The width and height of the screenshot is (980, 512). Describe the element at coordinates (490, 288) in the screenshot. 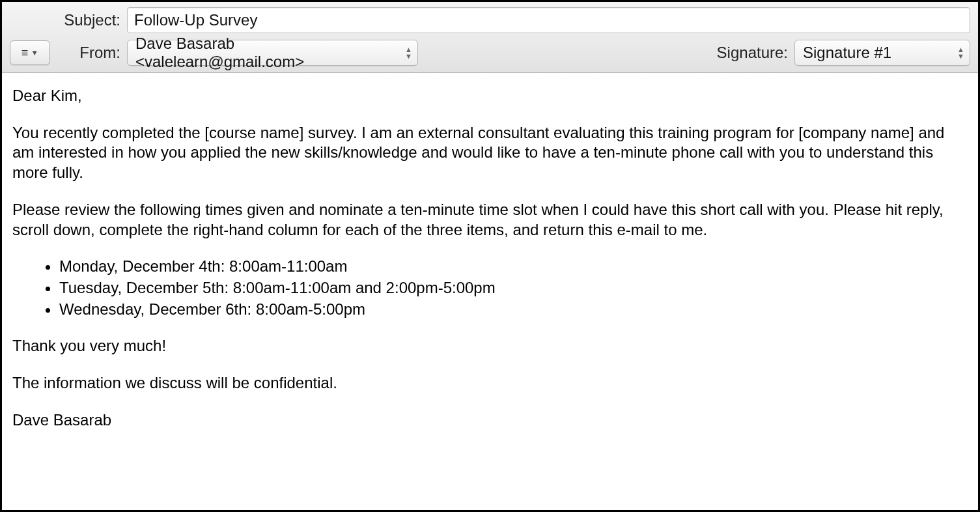

I see `times-list: Monday, December 4th: 8:00am-11:00am Tue…` at that location.